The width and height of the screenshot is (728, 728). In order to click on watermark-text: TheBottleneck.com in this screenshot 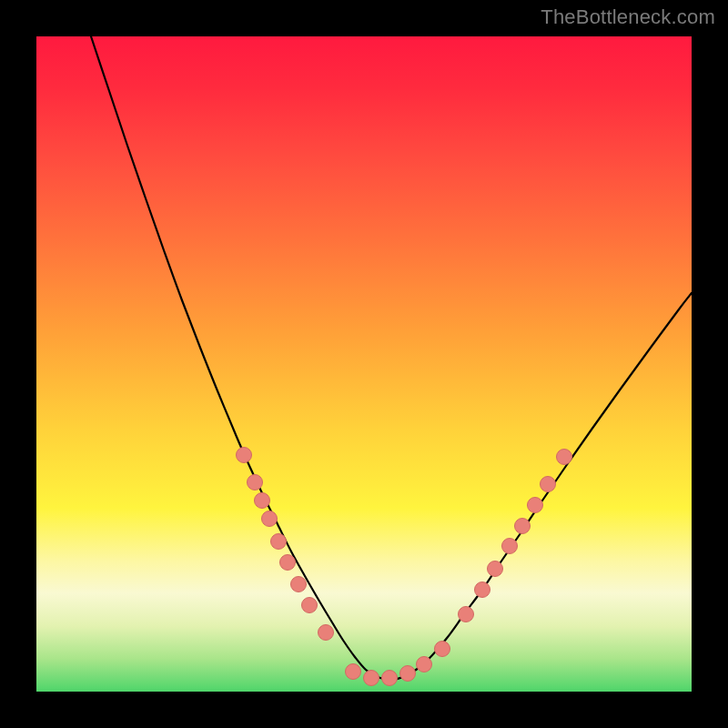, I will do `click(628, 17)`.